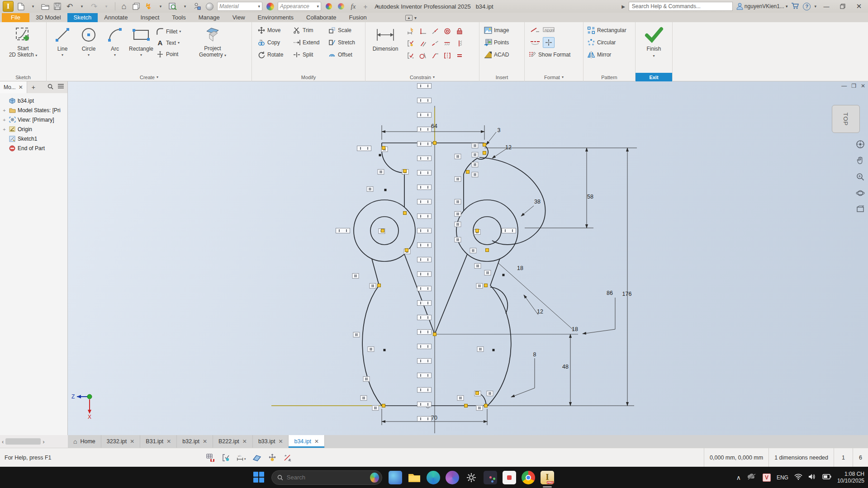 This screenshot has height=488, width=868. Describe the element at coordinates (654, 41) in the screenshot. I see `finish-sketch-button: Finish▾` at that location.